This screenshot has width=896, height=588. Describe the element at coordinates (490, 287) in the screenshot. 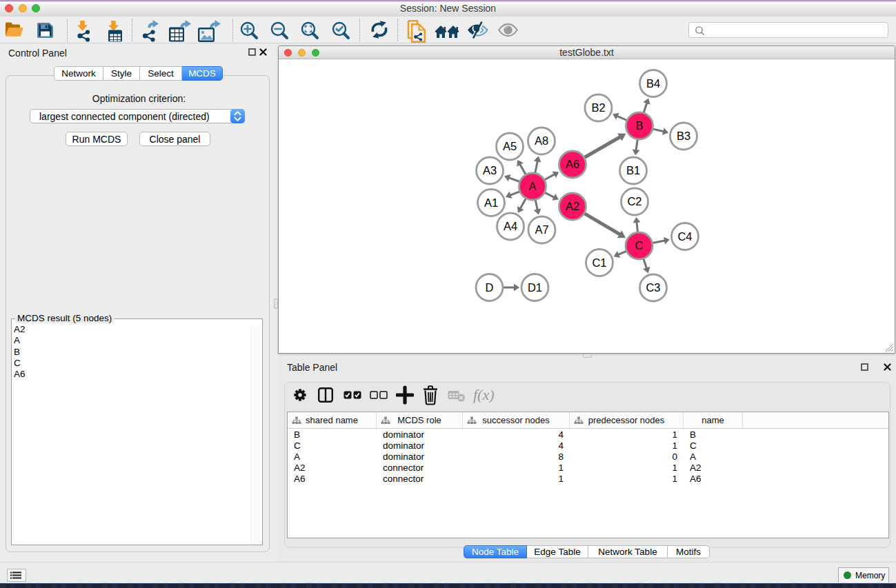

I see `svg-text: D` at that location.